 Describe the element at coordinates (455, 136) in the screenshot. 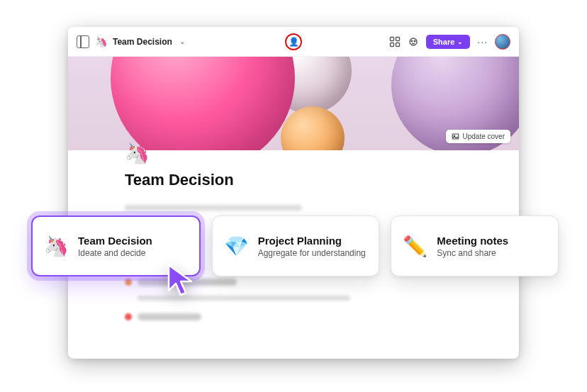

I see `image-icon` at that location.